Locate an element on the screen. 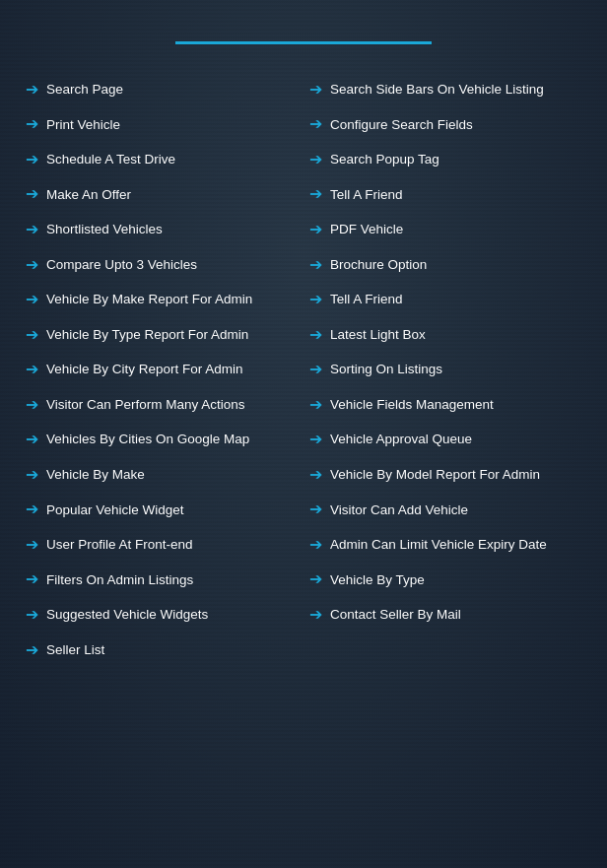 This screenshot has height=868, width=607. feature-text: Popular Vehicle Widget is located at coordinates (115, 510).